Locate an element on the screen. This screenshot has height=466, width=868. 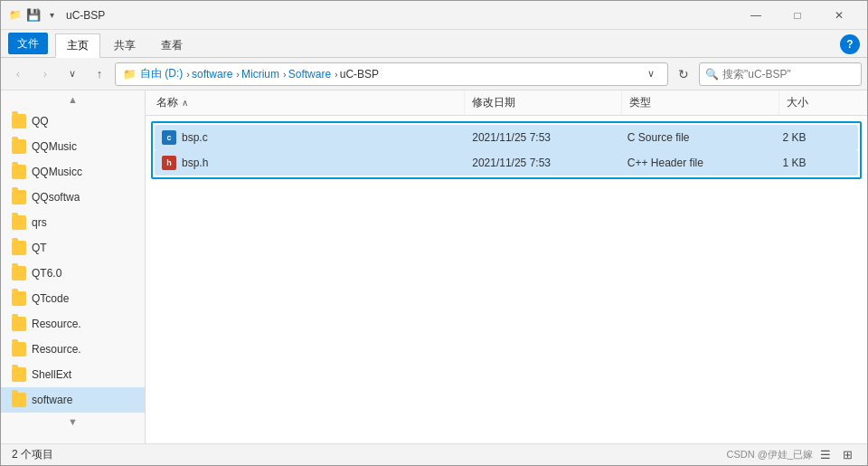
title-bar-icons: 📁 💾 ▾ is located at coordinates (33, 15).